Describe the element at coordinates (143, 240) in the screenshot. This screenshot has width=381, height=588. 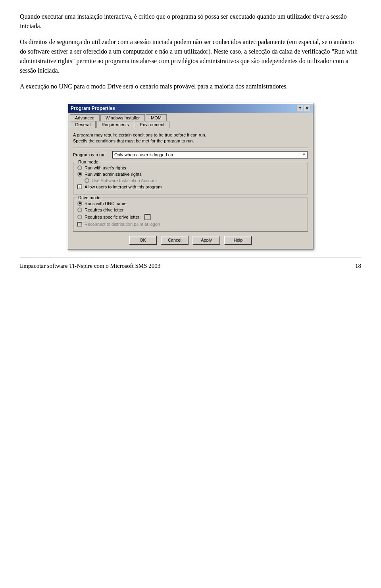
I see `ok-button: OK` at that location.